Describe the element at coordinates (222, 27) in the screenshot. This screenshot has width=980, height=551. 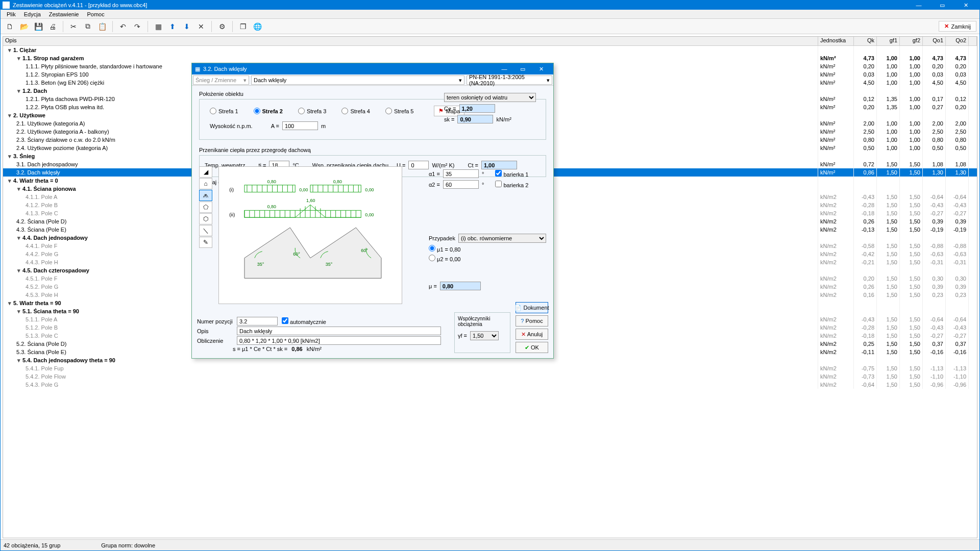
I see `settings-icon: ⚙` at that location.